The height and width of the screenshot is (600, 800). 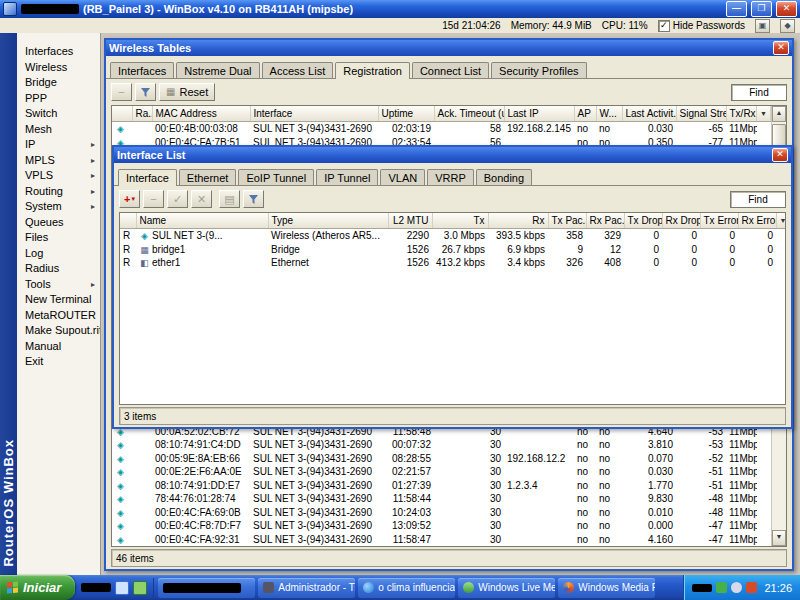 What do you see at coordinates (504, 177) in the screenshot?
I see `tab-bonding: Bonding` at bounding box center [504, 177].